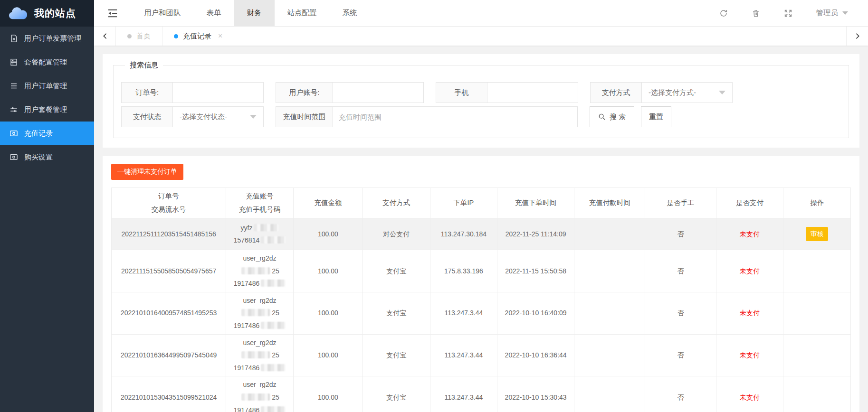 This screenshot has width=868, height=412. What do you see at coordinates (169, 394) in the screenshot?
I see `order-cell: 20221010153043515099521024` at bounding box center [169, 394].